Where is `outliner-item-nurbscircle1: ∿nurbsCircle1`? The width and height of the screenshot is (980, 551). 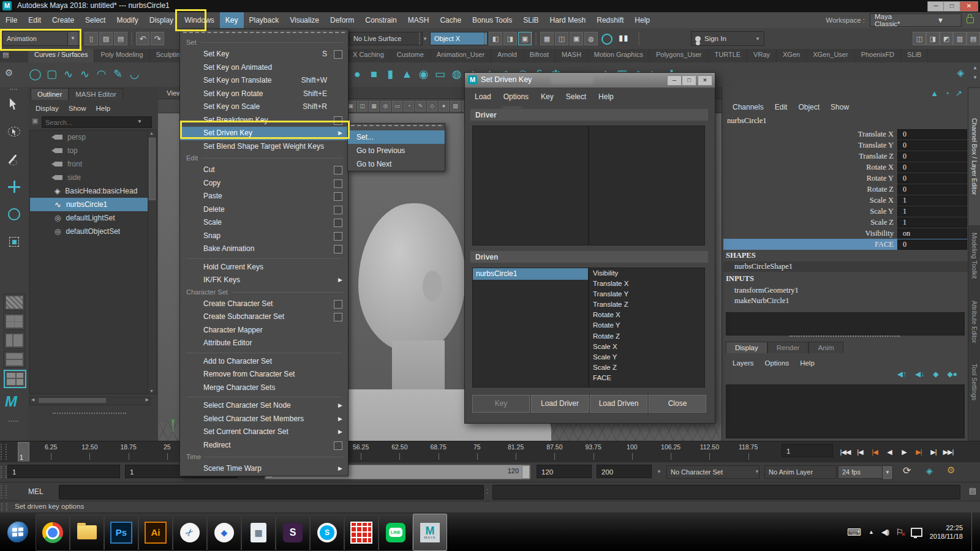
outliner-item-nurbscircle1: ∿nurbsCircle1 is located at coordinates (90, 204).